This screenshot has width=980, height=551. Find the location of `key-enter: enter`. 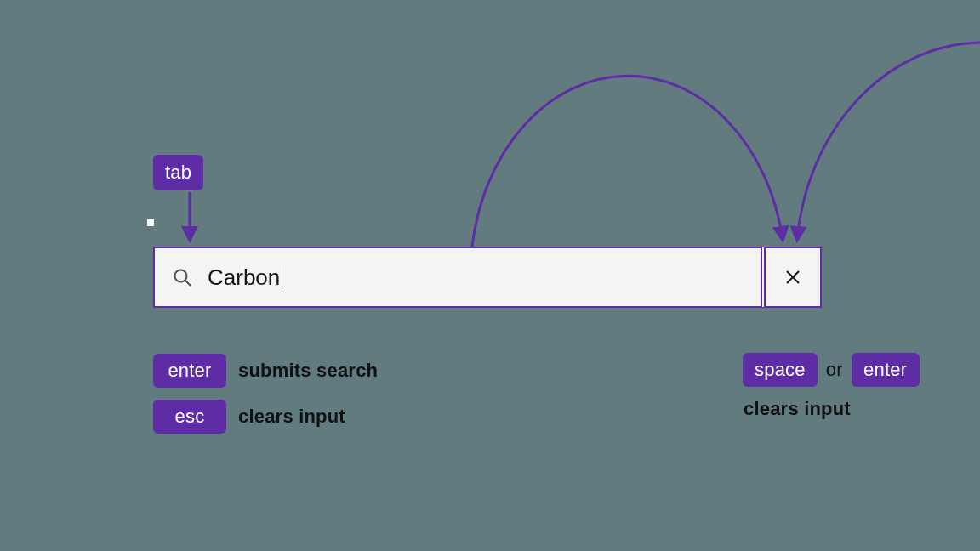

key-enter: enter is located at coordinates (190, 371).